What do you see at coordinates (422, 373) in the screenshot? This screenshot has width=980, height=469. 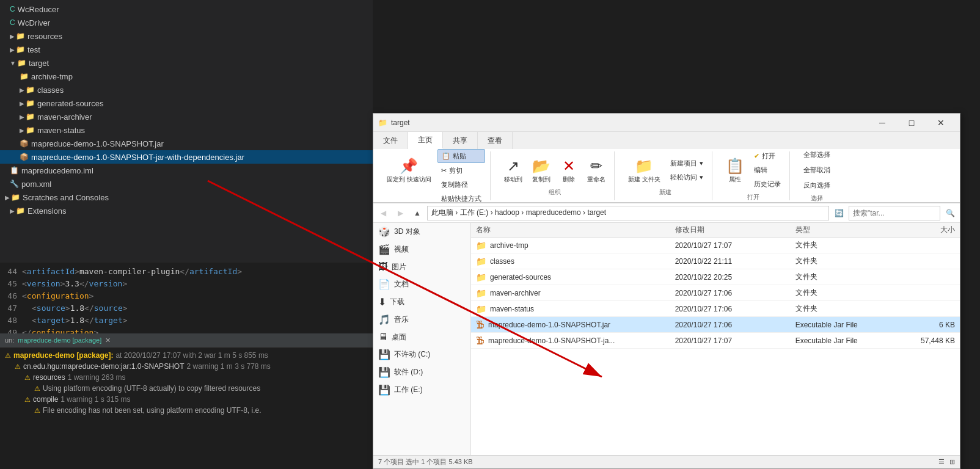 I see `nav-drive-d: 💾 软件 (D:)` at bounding box center [422, 373].